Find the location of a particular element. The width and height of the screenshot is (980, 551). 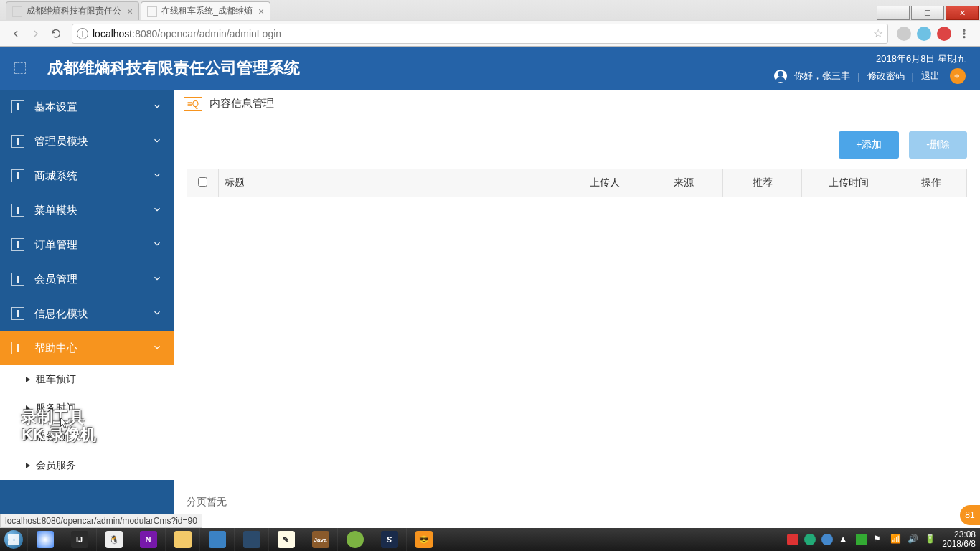

status-link: localhost:8080/opencar/admin/modularCms?… is located at coordinates (101, 521).